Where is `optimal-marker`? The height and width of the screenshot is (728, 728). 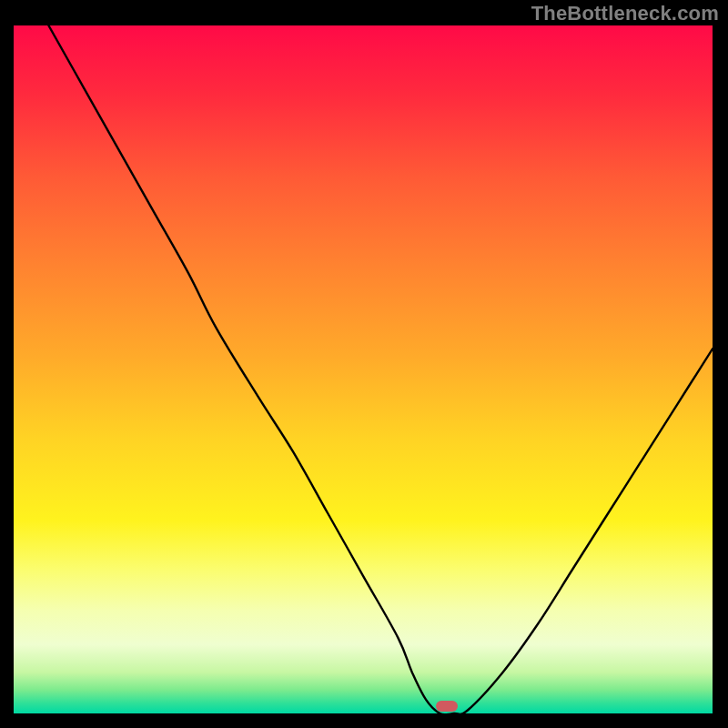 optimal-marker is located at coordinates (448, 706).